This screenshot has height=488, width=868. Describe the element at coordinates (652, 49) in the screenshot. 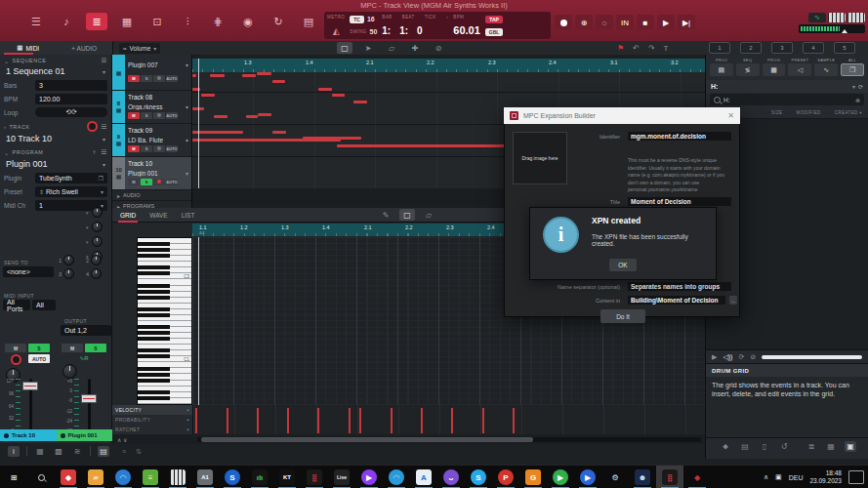

I see `redo-button: ↷` at that location.